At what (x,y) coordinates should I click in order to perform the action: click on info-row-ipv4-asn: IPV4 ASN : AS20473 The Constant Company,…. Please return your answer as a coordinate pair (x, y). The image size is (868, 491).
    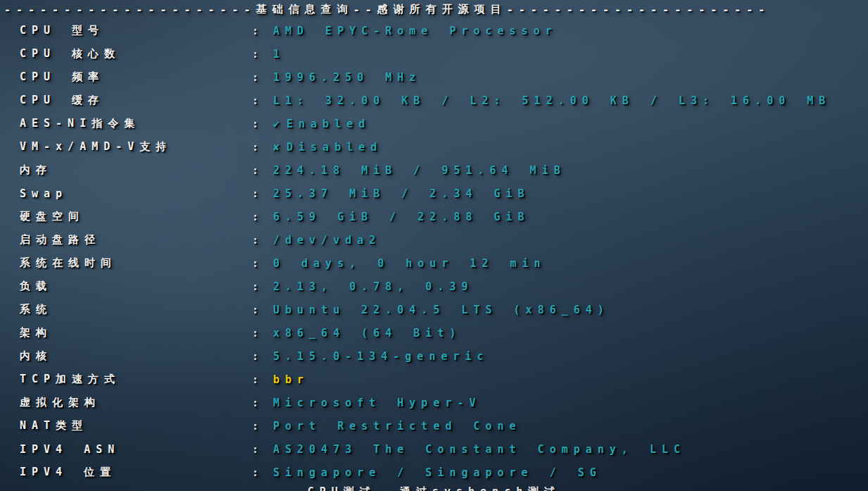
    Looking at the image, I should click on (434, 449).